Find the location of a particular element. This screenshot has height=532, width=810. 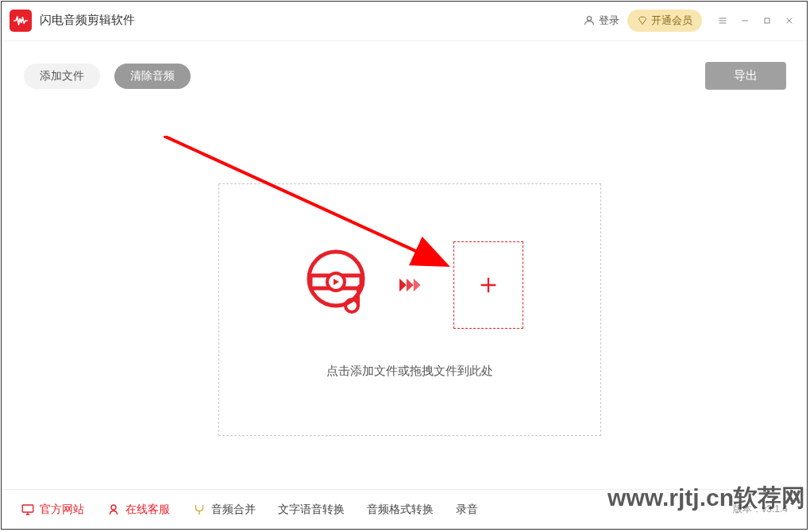

minimize-icon is located at coordinates (745, 21).